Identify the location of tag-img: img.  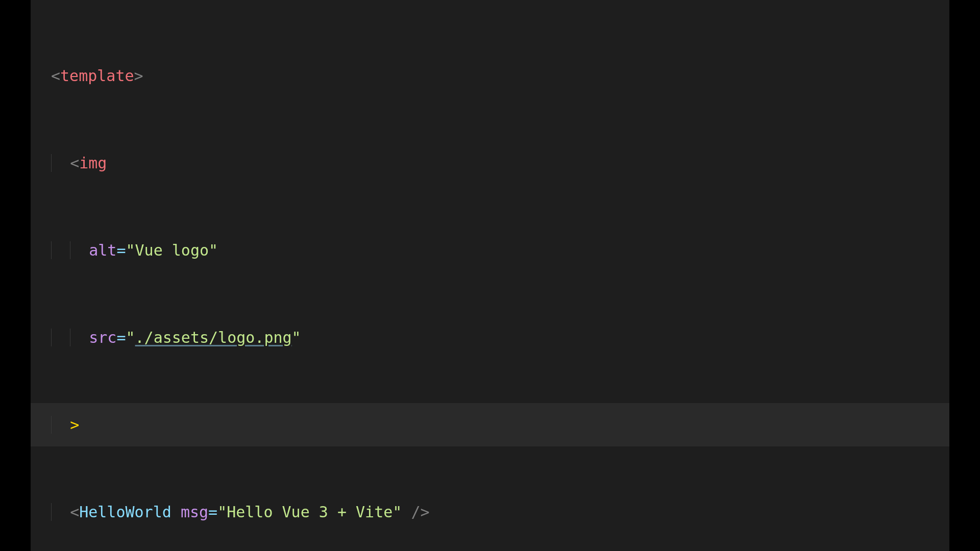
(93, 163).